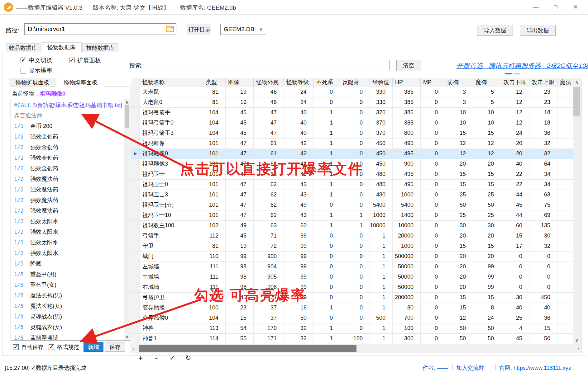  Describe the element at coordinates (487, 308) in the screenshot. I see `cell: 8` at that location.